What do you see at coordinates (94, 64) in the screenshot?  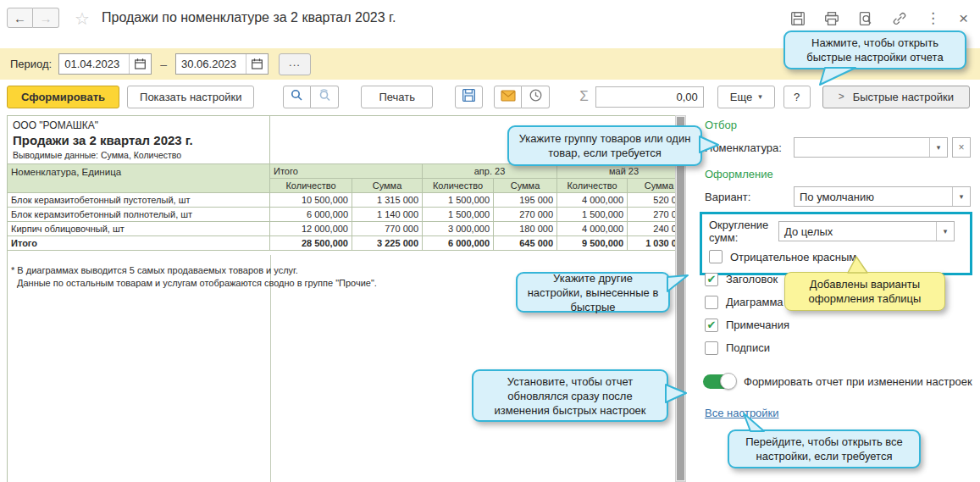 I see `period-from-input` at bounding box center [94, 64].